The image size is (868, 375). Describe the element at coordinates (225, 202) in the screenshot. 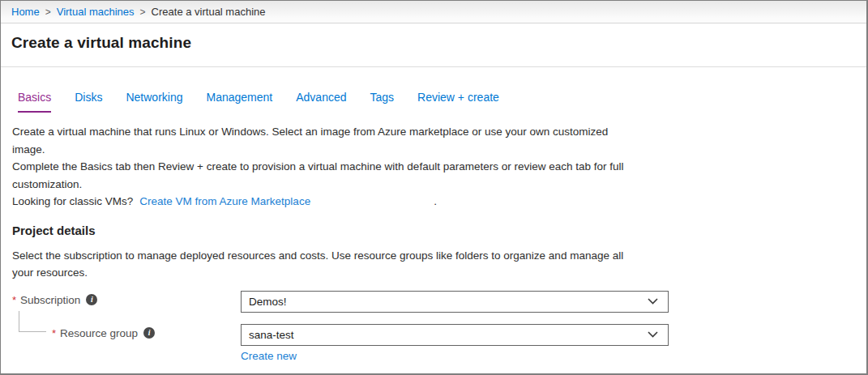

I see `create-vm-marketplace-link: Create VM from Azure Marketplace` at that location.